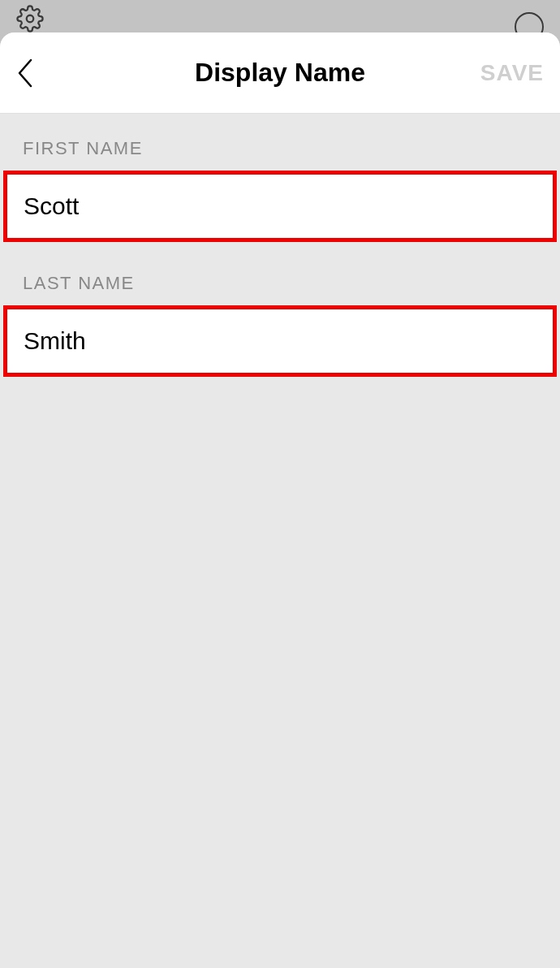 The height and width of the screenshot is (968, 560). What do you see at coordinates (280, 206) in the screenshot?
I see `first-name-input` at bounding box center [280, 206].